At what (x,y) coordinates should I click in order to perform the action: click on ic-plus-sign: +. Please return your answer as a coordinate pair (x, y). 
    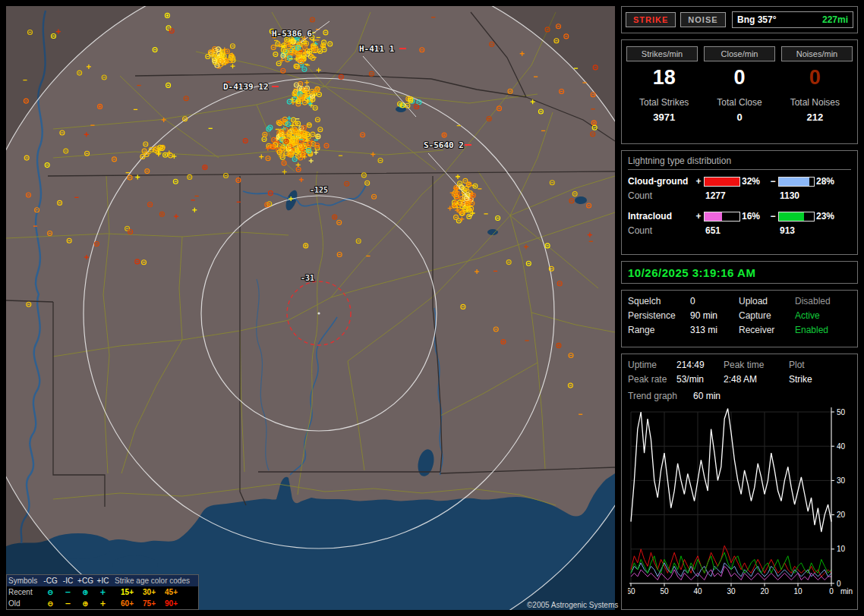
    Looking at the image, I should click on (698, 216).